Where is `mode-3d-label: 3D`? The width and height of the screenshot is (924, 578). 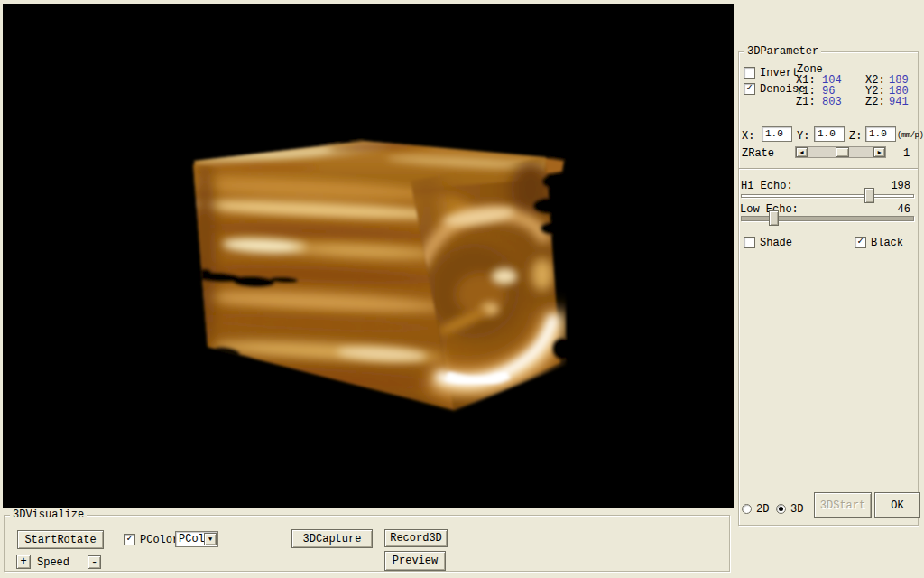
mode-3d-label: 3D is located at coordinates (797, 509).